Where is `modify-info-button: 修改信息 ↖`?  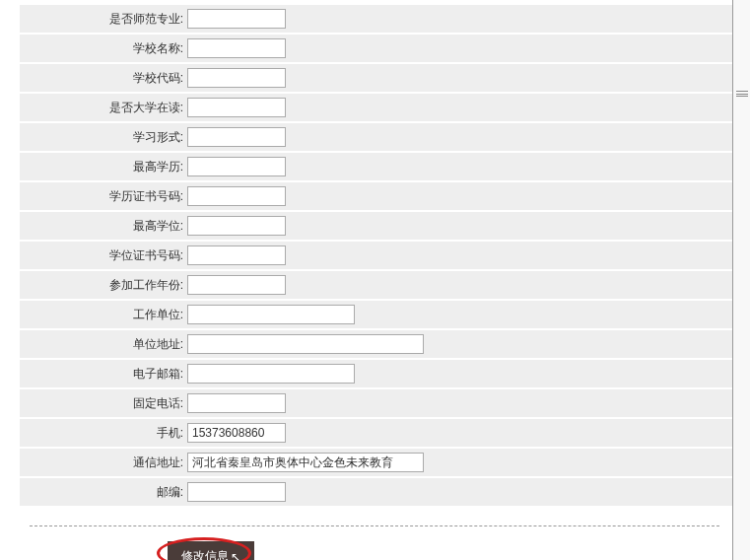 modify-info-button: 修改信息 ↖ is located at coordinates (211, 550).